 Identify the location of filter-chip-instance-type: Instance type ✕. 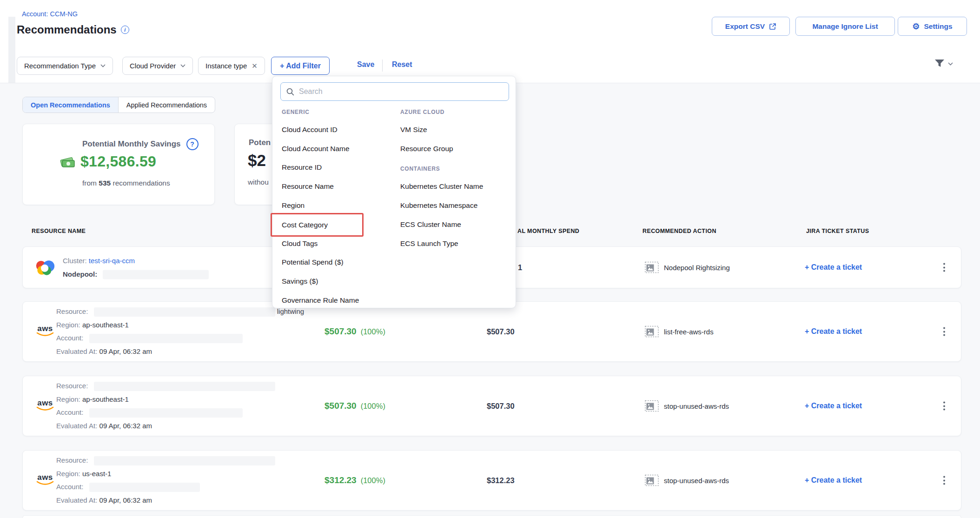
(232, 66).